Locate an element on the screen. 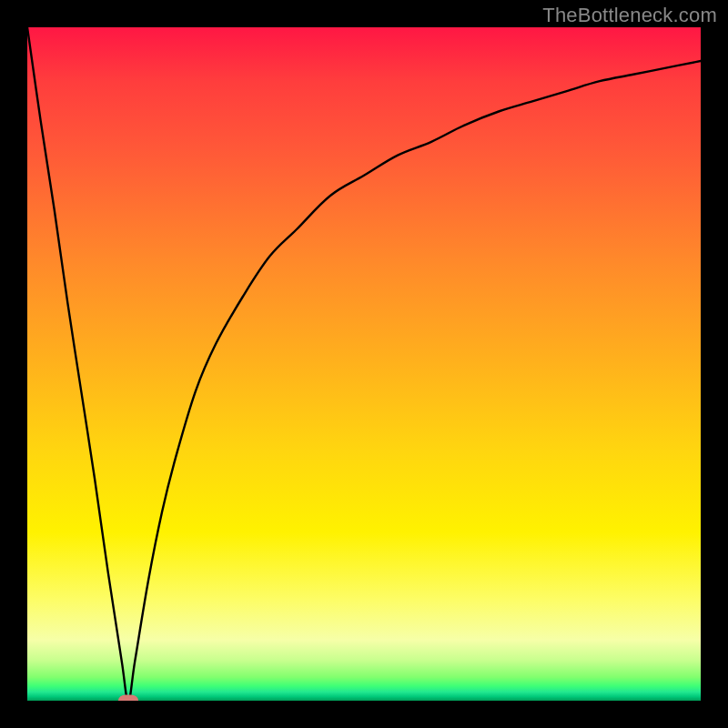 This screenshot has width=728, height=728. watermark-text: TheBottleneck.com is located at coordinates (630, 15).